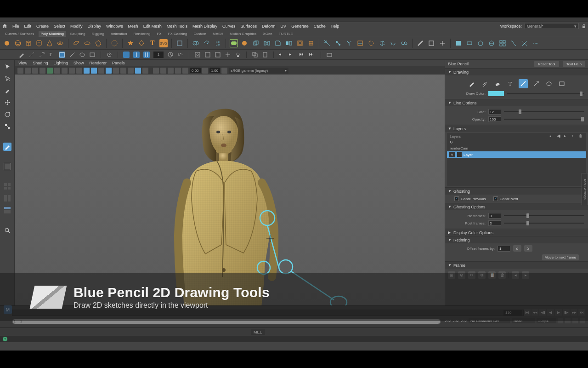 The image size is (588, 368). What do you see at coordinates (544, 216) in the screenshot?
I see `pre-frames-slider` at bounding box center [544, 216].